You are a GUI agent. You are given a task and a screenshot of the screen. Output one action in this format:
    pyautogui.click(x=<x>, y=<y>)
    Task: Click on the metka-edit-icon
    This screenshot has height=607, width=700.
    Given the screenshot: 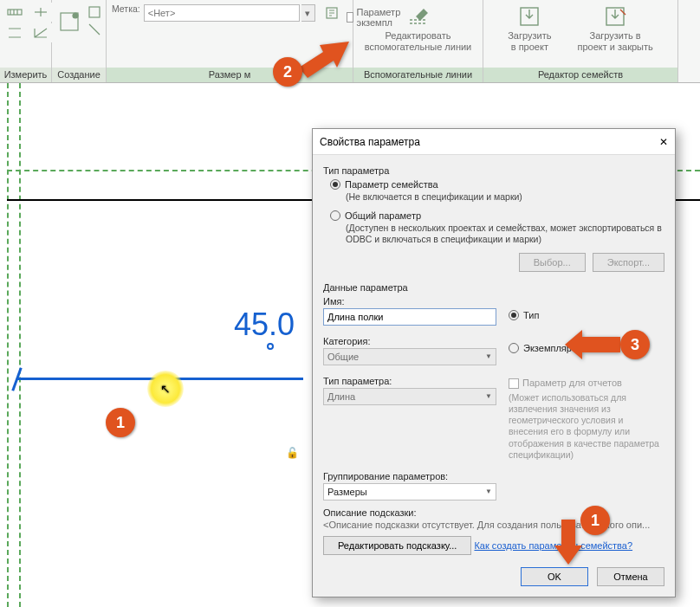 What is the action you would take?
    pyautogui.click(x=332, y=13)
    